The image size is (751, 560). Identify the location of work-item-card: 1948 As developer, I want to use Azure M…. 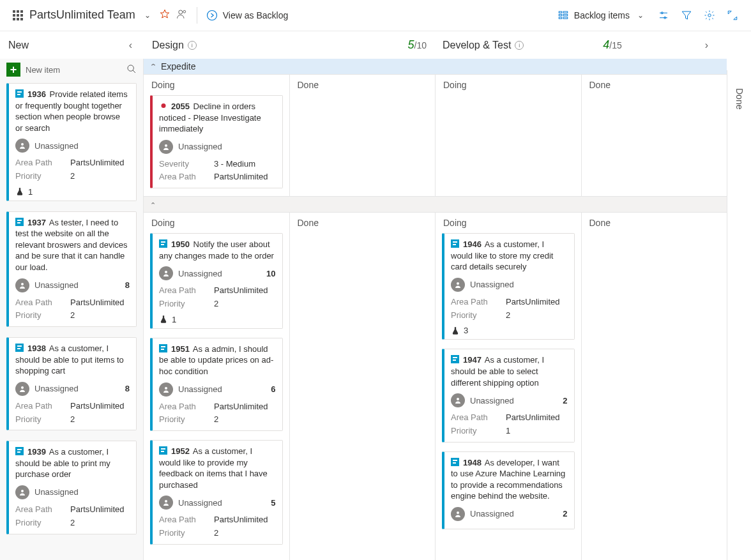
(508, 490).